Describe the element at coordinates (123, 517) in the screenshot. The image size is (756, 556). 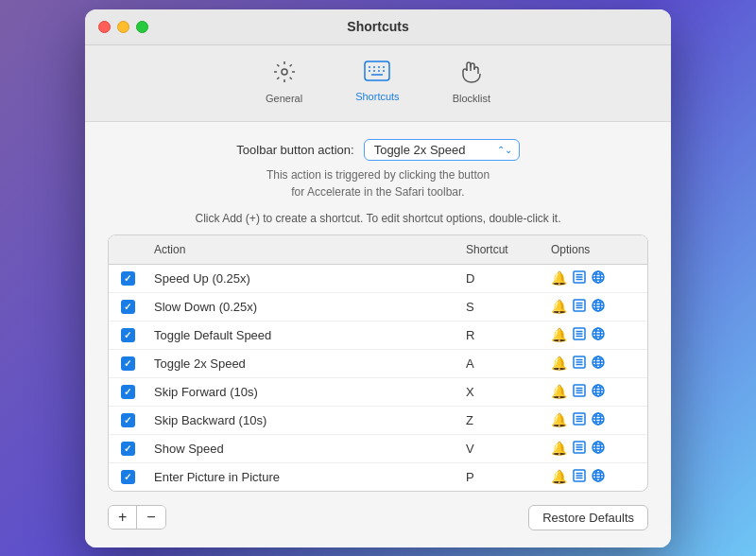
I see `add-shortcut-button: +` at that location.